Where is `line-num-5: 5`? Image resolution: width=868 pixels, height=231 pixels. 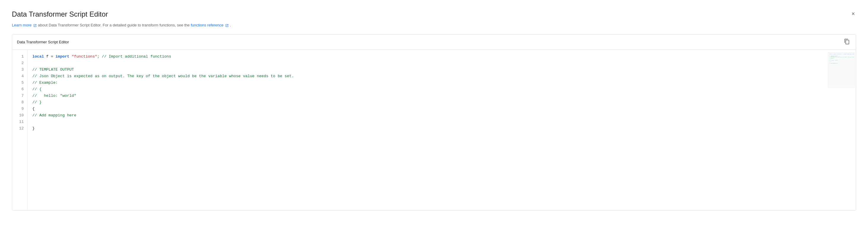 line-num-5: 5 is located at coordinates (20, 83).